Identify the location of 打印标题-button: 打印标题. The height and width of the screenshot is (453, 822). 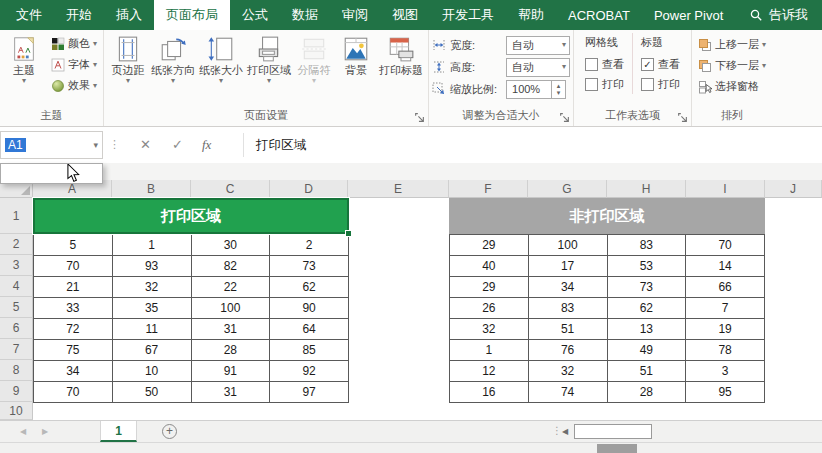
(401, 55).